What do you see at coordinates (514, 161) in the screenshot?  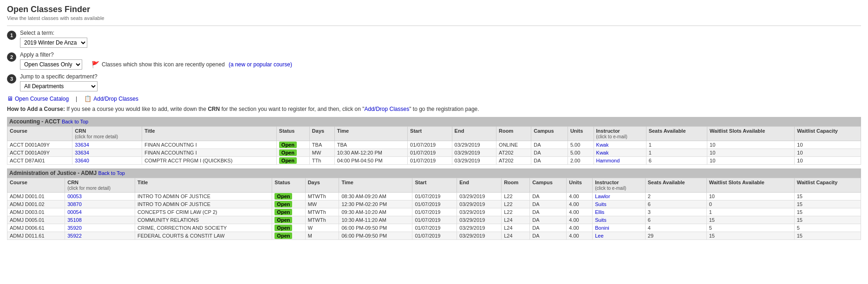 I see `cell-room: AT202` at bounding box center [514, 161].